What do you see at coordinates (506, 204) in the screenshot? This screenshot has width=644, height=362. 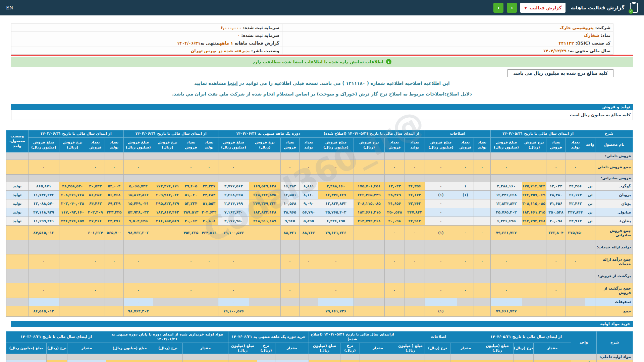 I see `table-cell: ۱۲,۸۳۴,۸۴۲` at bounding box center [506, 204].